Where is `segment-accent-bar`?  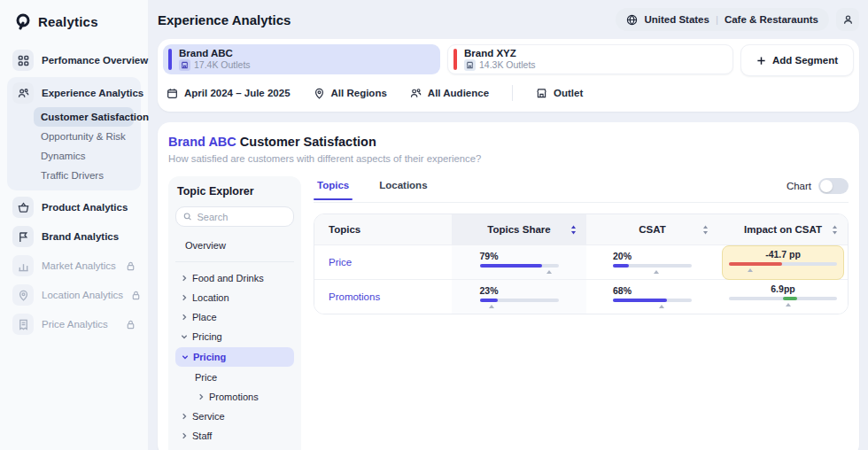
segment-accent-bar is located at coordinates (170, 59).